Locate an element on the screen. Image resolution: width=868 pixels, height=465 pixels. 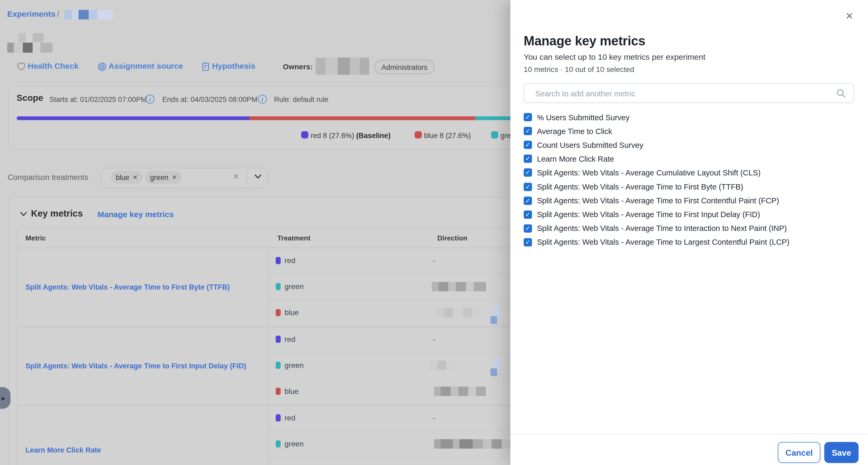
tab-hypothesis: Hypothesis is located at coordinates (234, 66).